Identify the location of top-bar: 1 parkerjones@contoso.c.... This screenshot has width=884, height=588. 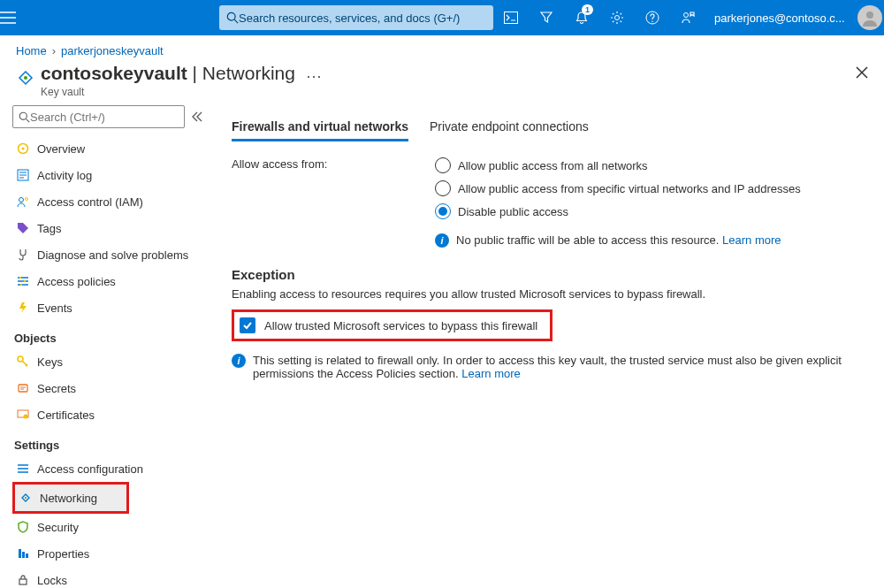
(442, 18).